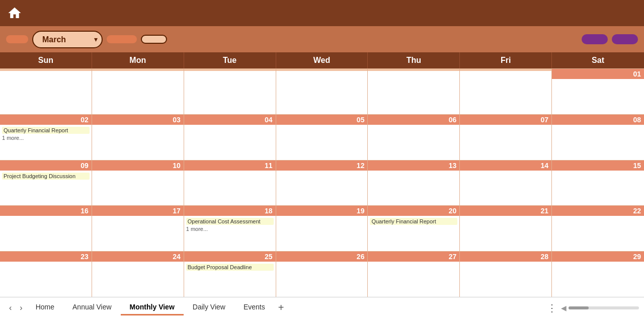 The image size is (644, 318). What do you see at coordinates (154, 39) in the screenshot?
I see `year-value` at bounding box center [154, 39].